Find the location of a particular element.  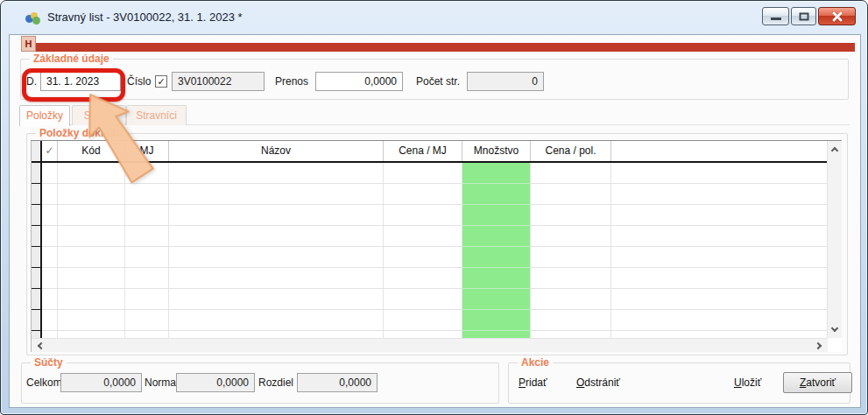

scroll-up-icon is located at coordinates (835, 149).